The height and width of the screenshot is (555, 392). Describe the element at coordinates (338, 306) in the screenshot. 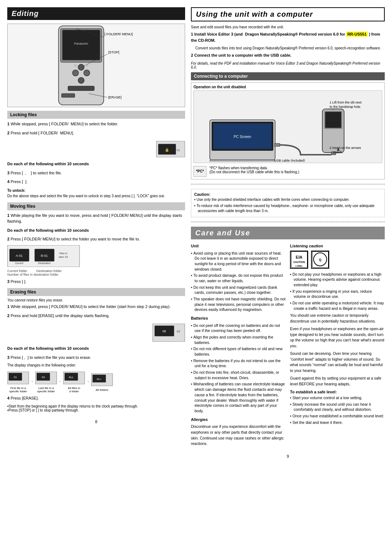

I see `listening-bullet-3: Do not use while operating a motorized v…` at that location.